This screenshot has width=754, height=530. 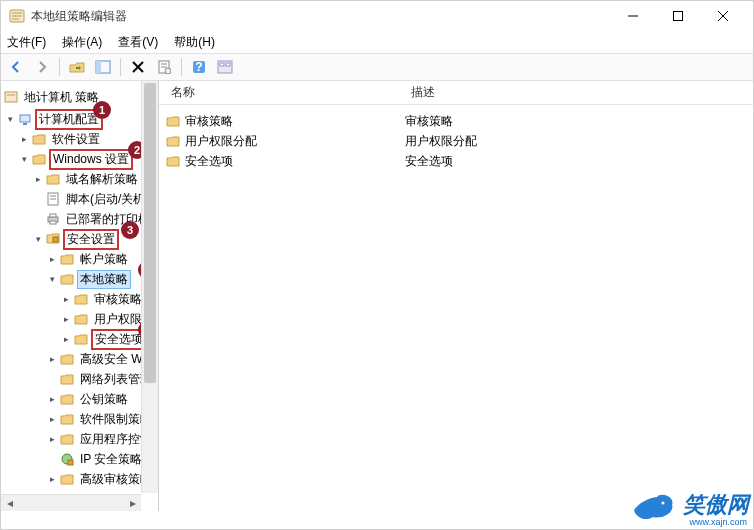 What do you see at coordinates (164, 67) in the screenshot?
I see `properties-button` at bounding box center [164, 67].